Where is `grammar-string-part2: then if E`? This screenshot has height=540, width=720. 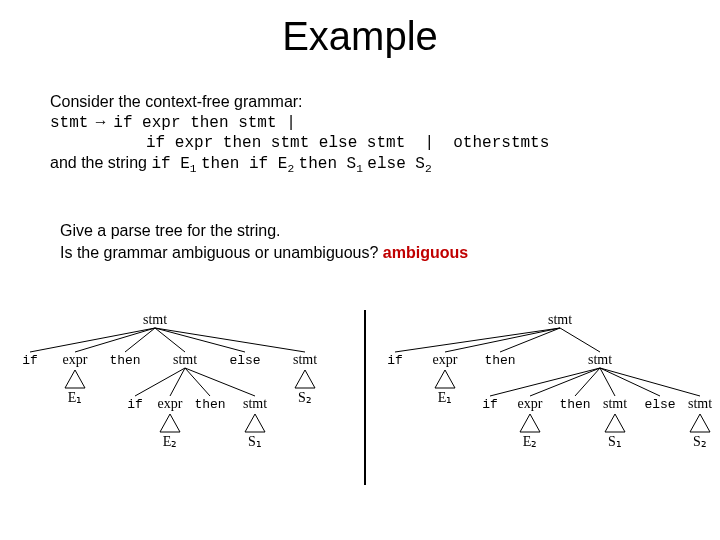 grammar-string-part2: then if E is located at coordinates (244, 164).